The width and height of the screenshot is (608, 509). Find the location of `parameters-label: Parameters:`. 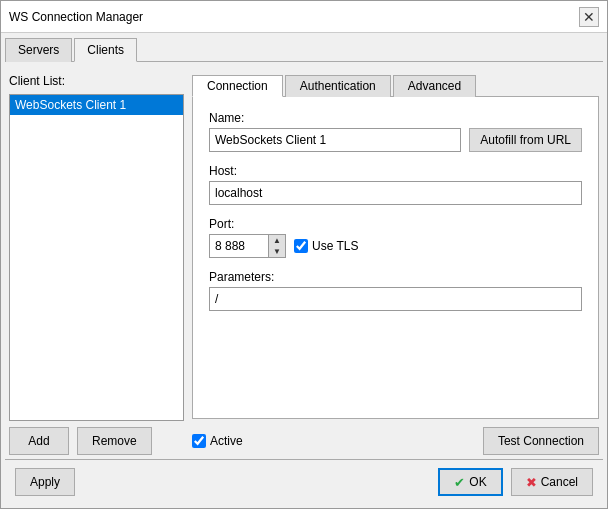

parameters-label: Parameters: is located at coordinates (396, 277).